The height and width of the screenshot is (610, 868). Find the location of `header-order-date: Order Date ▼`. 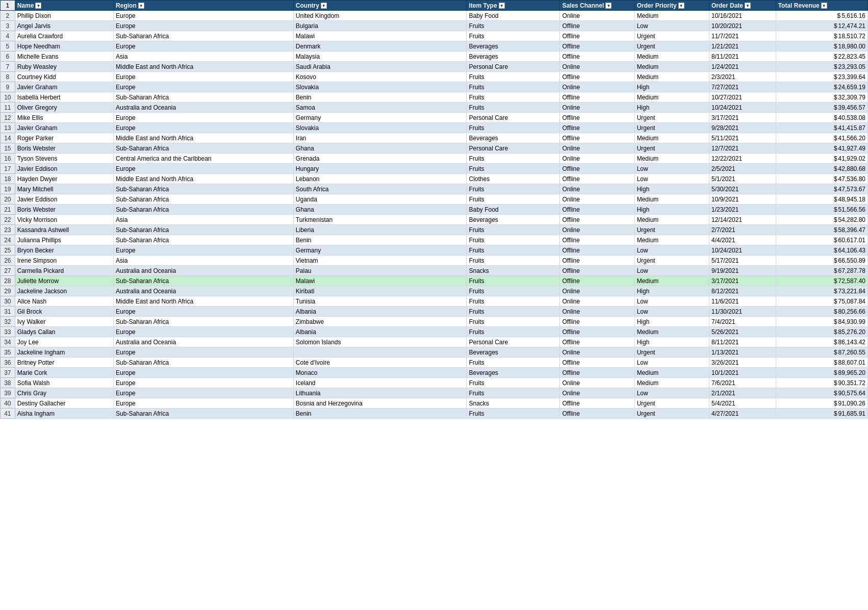

header-order-date: Order Date ▼ is located at coordinates (743, 6).